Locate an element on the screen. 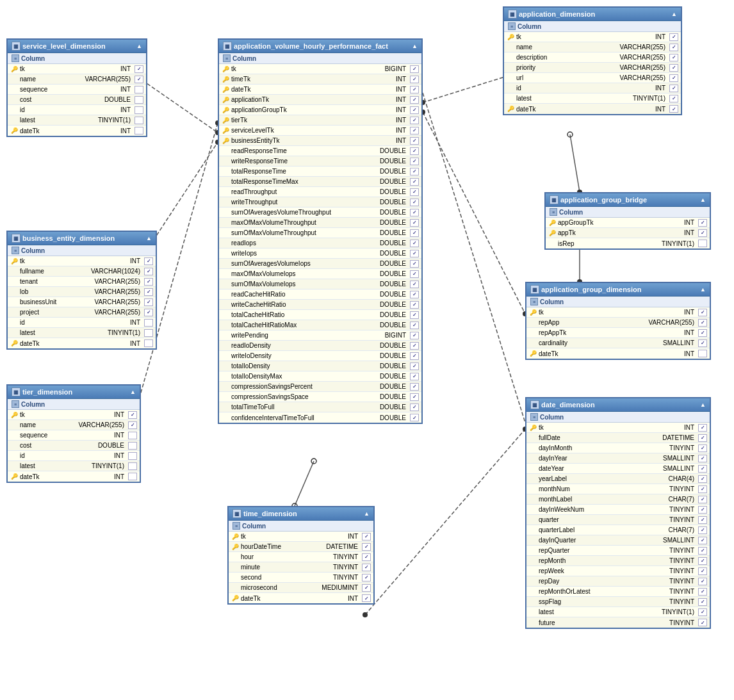 The width and height of the screenshot is (734, 700). fact-table-header: ▦ application_volume_hourly_performance_… is located at coordinates (320, 46).